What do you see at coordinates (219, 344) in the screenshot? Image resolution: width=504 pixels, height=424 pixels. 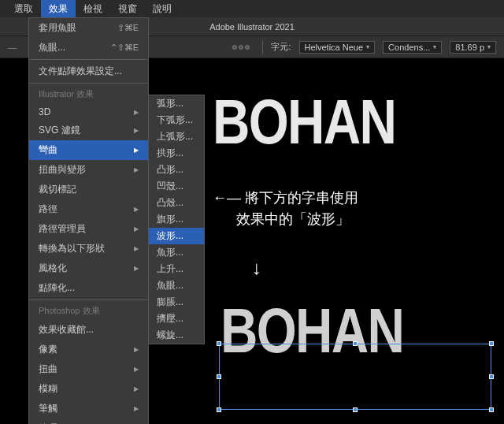 I see `handle-top-left` at bounding box center [219, 344].